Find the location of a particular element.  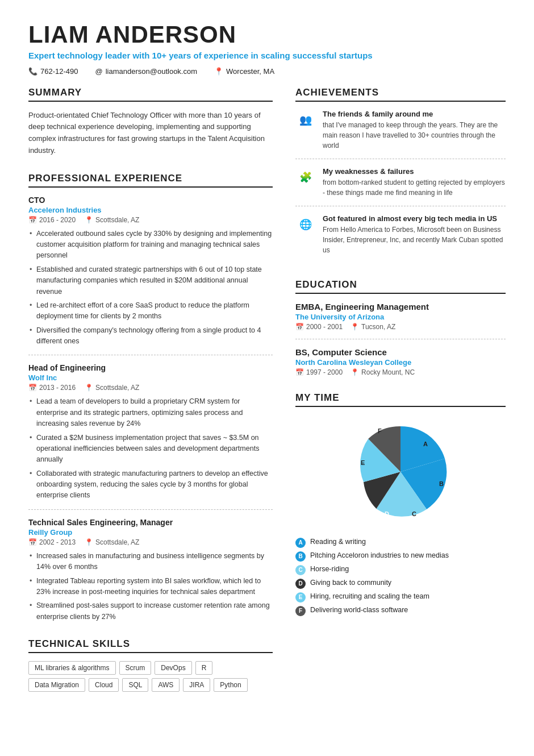

contact-info: 📞 762-12-490 @ liamanderson@outlook.com … is located at coordinates (267, 72).